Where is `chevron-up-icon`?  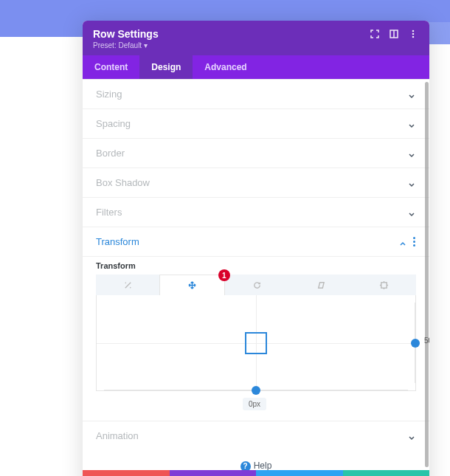
chevron-up-icon is located at coordinates (403, 242).